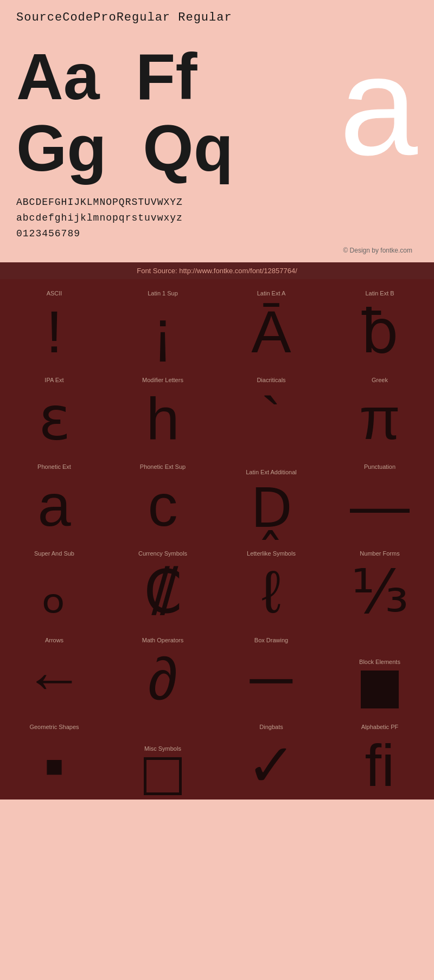 The width and height of the screenshot is (434, 980). What do you see at coordinates (163, 756) in the screenshot?
I see `glyph-cell-miscsymbols: Misc Symbols` at bounding box center [163, 756].